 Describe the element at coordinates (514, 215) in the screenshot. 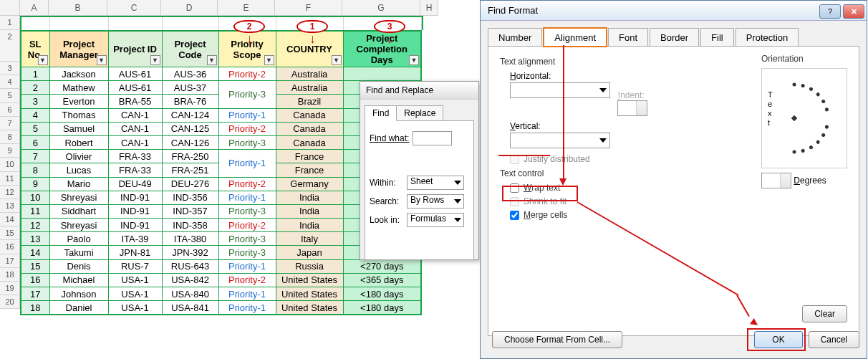

I see `merge-checkbox` at that location.